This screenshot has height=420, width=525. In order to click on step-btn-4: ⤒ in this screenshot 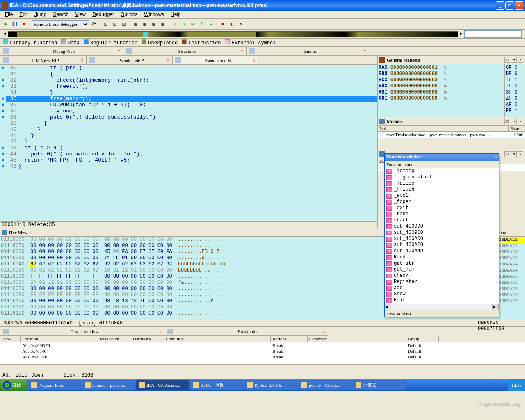, I will do `click(202, 24)`.